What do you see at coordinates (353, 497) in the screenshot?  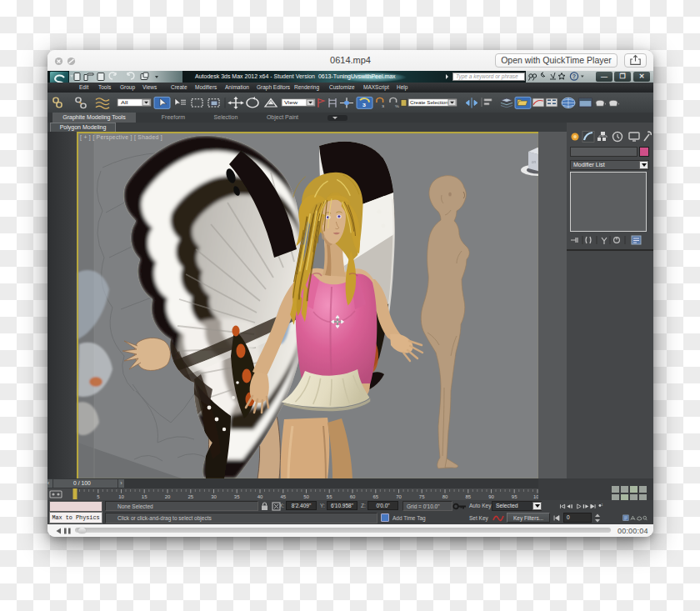 I see `svg-text: 60` at bounding box center [353, 497].